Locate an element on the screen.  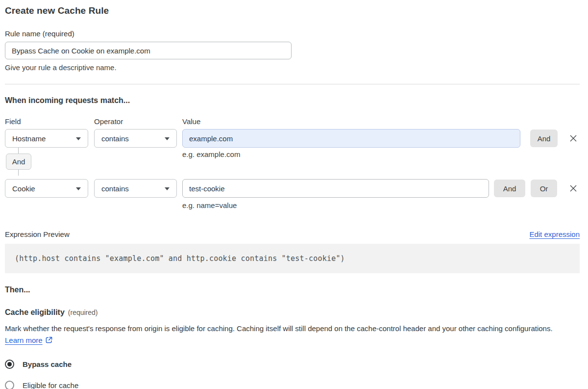
condition-row: Hostname contains And is located at coordinates (292, 138).